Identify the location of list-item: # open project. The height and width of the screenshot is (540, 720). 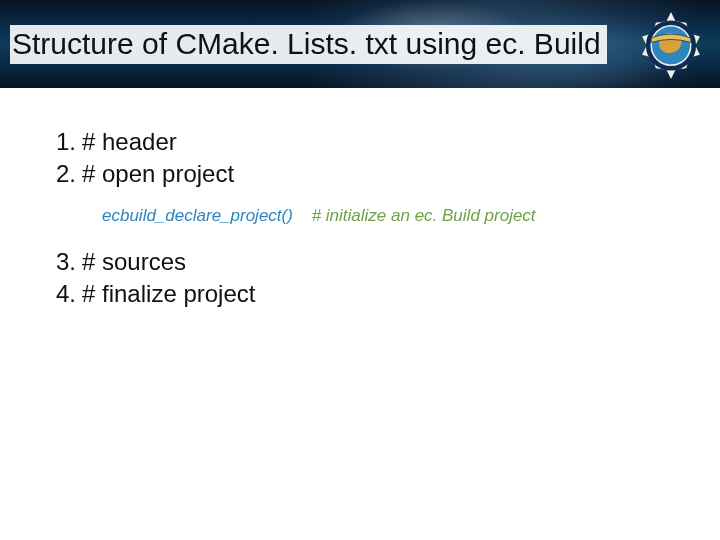
(360, 174).